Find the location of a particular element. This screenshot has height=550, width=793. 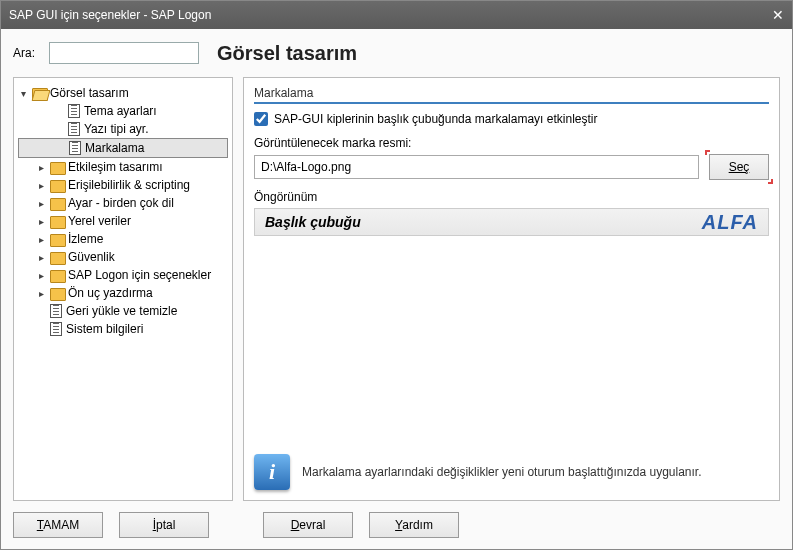

tree-item: Yazı tipi ayr. is located at coordinates (123, 129).